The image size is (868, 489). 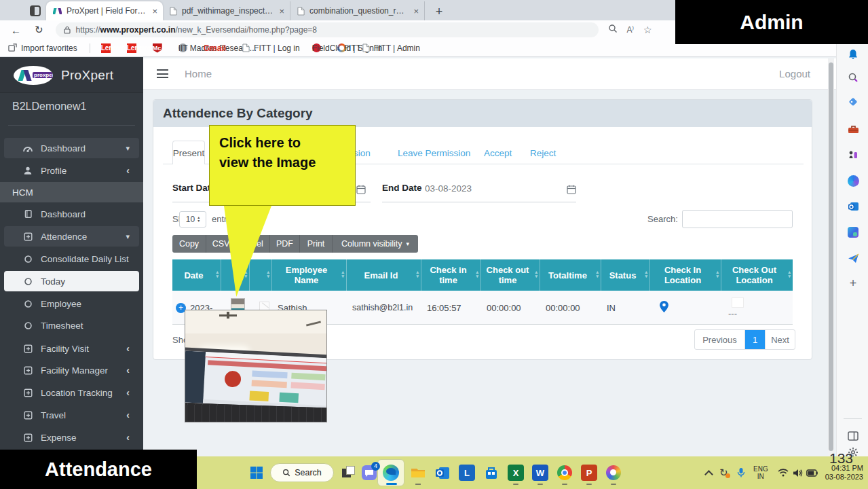 I want to click on hamburger-menu-icon, so click(x=163, y=73).